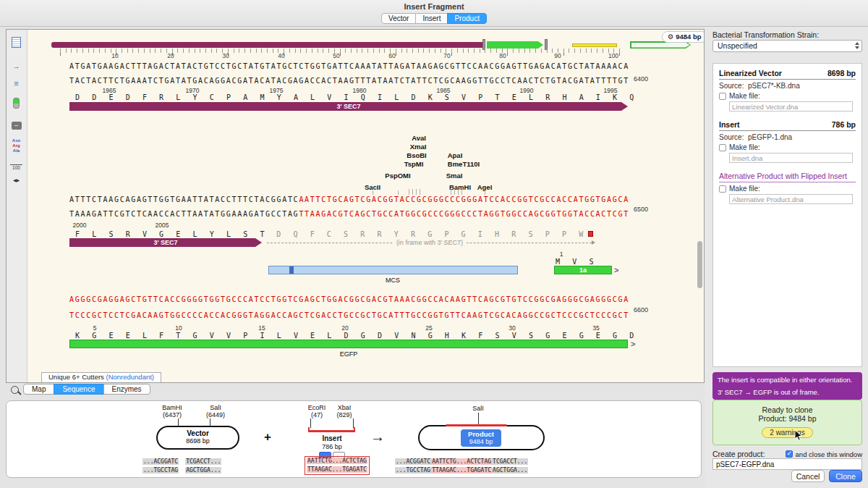  I want to click on overview-marker-bar, so click(595, 45).